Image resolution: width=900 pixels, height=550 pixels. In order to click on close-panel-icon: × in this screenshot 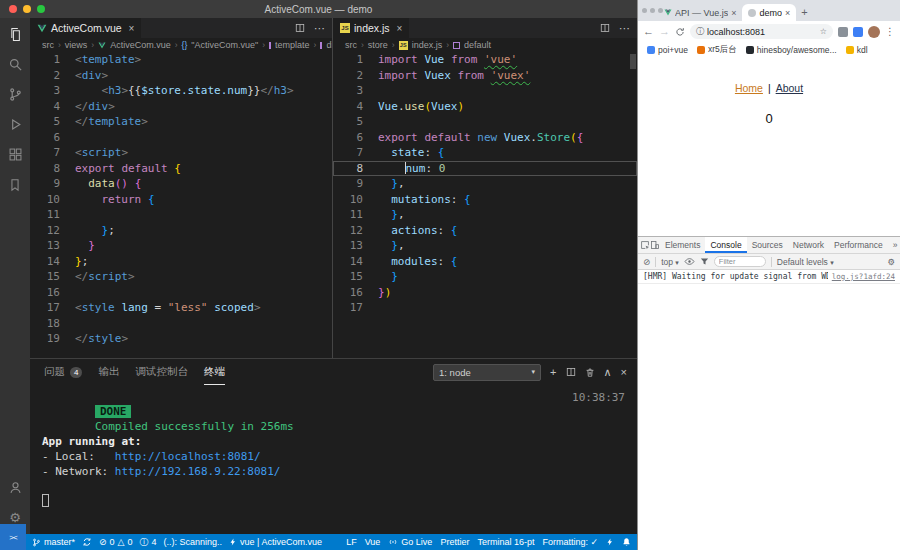, I will do `click(624, 372)`.